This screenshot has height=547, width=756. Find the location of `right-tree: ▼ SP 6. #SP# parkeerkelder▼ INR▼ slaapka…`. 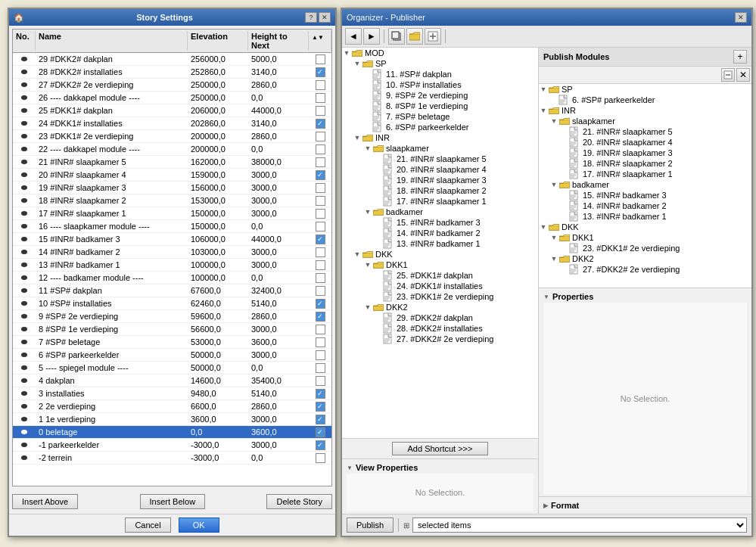

right-tree: ▼ SP 6. #SP# parkeerkelder▼ INR▼ slaapka… is located at coordinates (645, 186).